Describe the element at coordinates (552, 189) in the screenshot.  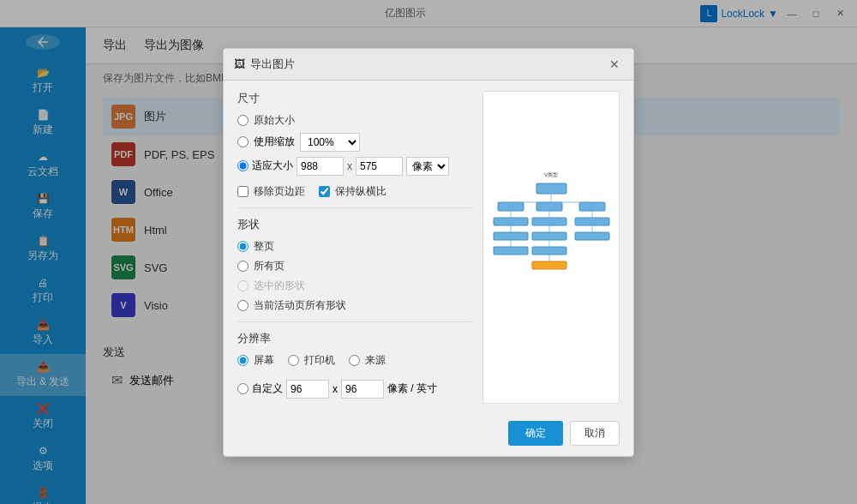
I see `diagram-root-node` at that location.